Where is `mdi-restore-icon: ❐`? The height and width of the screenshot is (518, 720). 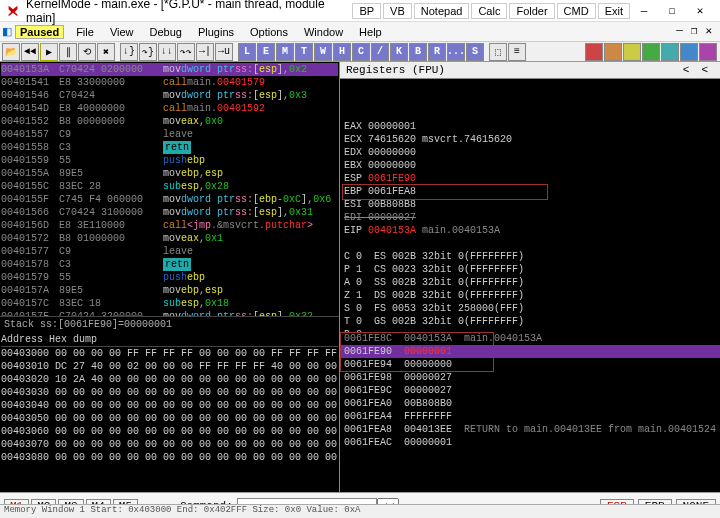 mdi-restore-icon: ❐ is located at coordinates (694, 30).